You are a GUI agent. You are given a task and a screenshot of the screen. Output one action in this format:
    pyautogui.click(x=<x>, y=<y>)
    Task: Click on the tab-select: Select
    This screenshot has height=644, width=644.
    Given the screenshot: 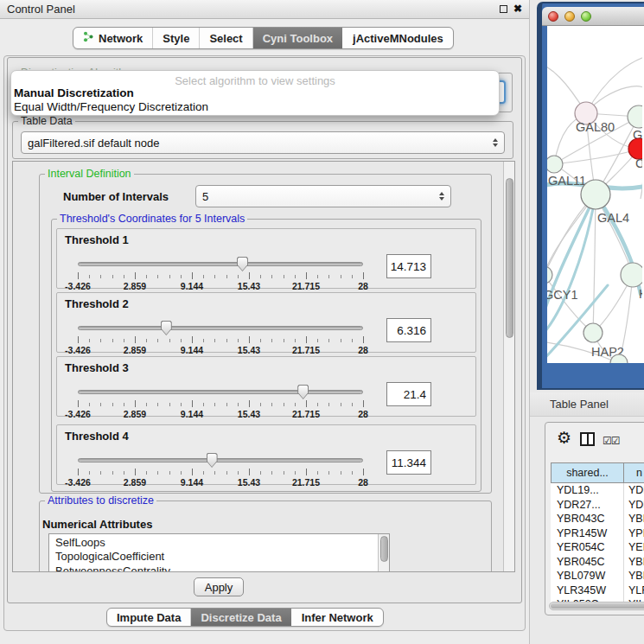 What is the action you would take?
    pyautogui.click(x=225, y=38)
    